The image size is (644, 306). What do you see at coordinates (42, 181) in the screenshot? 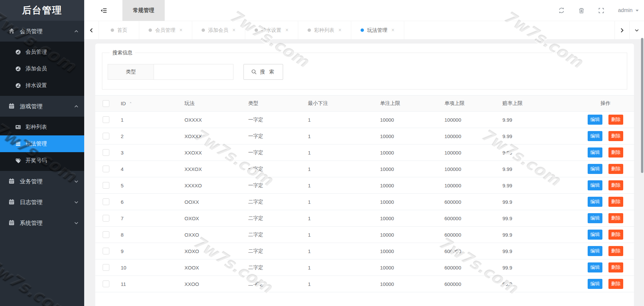
I see `sidebar-group: 业务管理` at bounding box center [42, 181].